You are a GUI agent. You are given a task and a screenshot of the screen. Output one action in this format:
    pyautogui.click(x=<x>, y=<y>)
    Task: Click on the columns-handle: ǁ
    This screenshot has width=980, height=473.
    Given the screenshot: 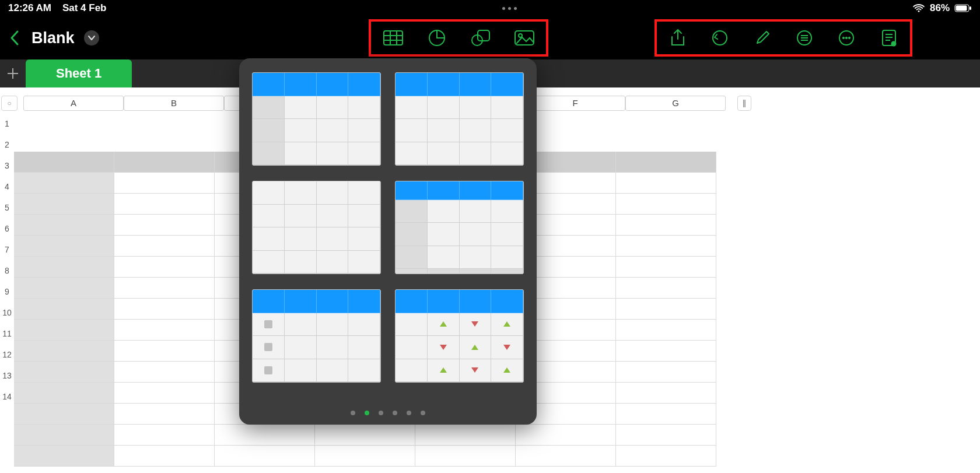 What is the action you would take?
    pyautogui.click(x=744, y=103)
    